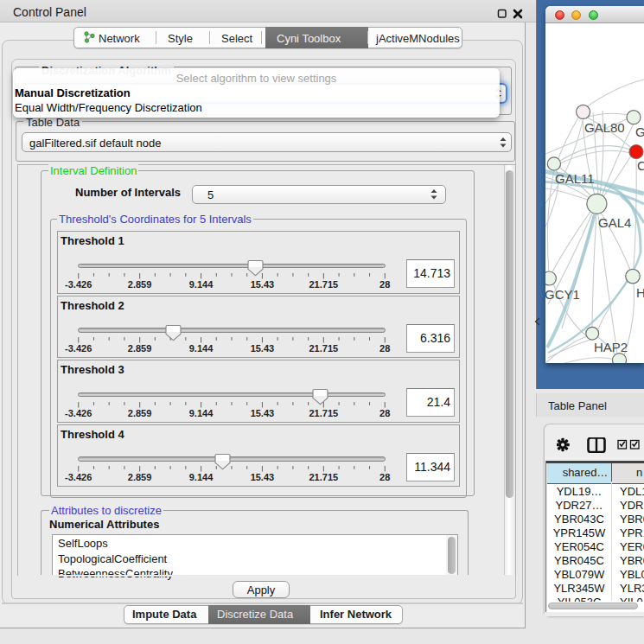  I want to click on svg-text: GAL80, so click(605, 128).